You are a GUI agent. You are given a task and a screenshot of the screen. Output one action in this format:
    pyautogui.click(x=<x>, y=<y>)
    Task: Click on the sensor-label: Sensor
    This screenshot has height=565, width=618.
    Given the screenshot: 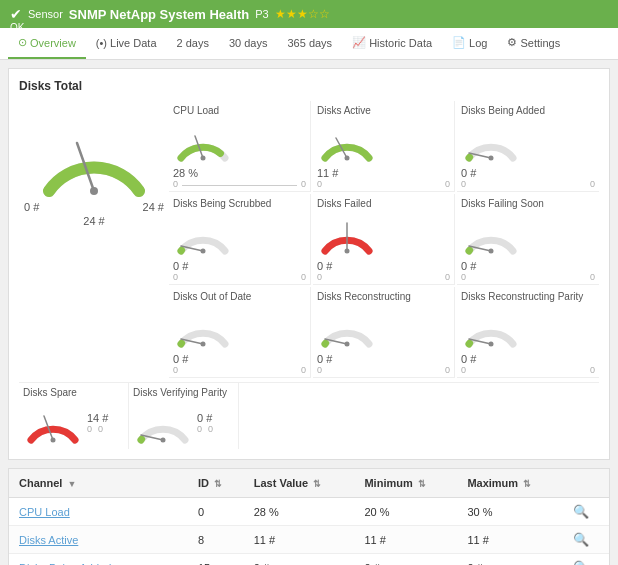 What is the action you would take?
    pyautogui.click(x=46, y=14)
    